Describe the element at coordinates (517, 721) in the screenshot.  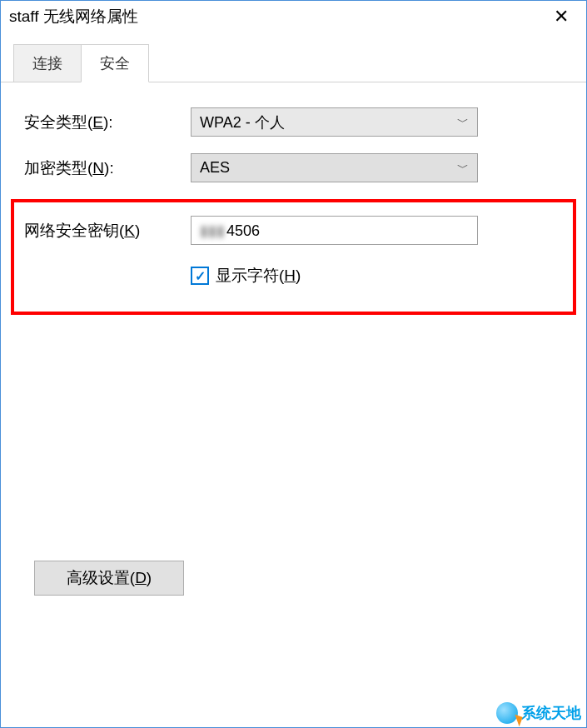
I see `arrow-icon` at that location.